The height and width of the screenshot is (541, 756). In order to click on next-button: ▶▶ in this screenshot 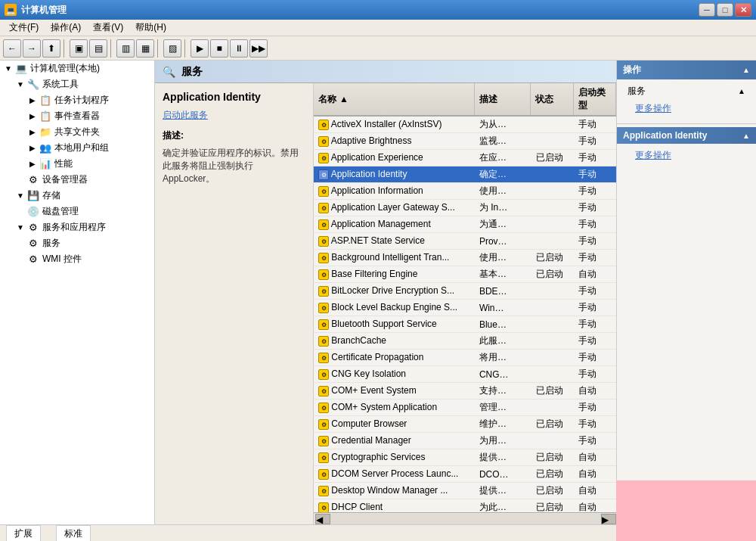, I will do `click(259, 48)`.